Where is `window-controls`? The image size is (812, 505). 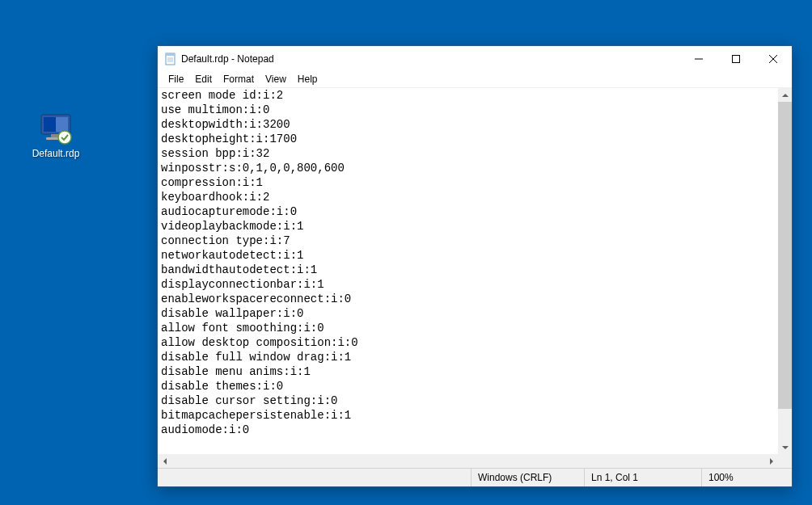
window-controls is located at coordinates (736, 59).